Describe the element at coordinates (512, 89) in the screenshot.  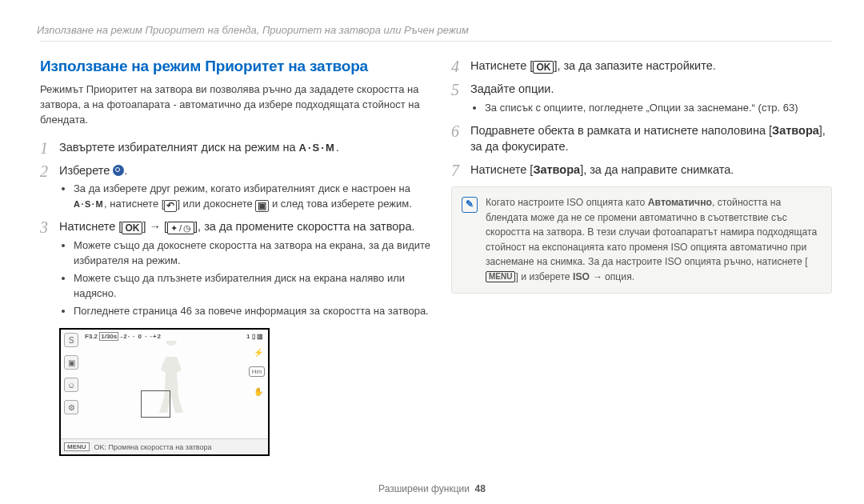
I see `step-5-text: Задайте опции.` at that location.